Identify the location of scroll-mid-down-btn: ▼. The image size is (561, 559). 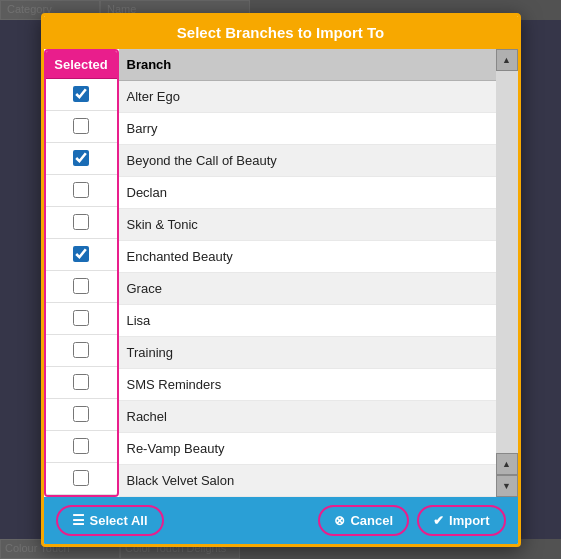
(507, 486).